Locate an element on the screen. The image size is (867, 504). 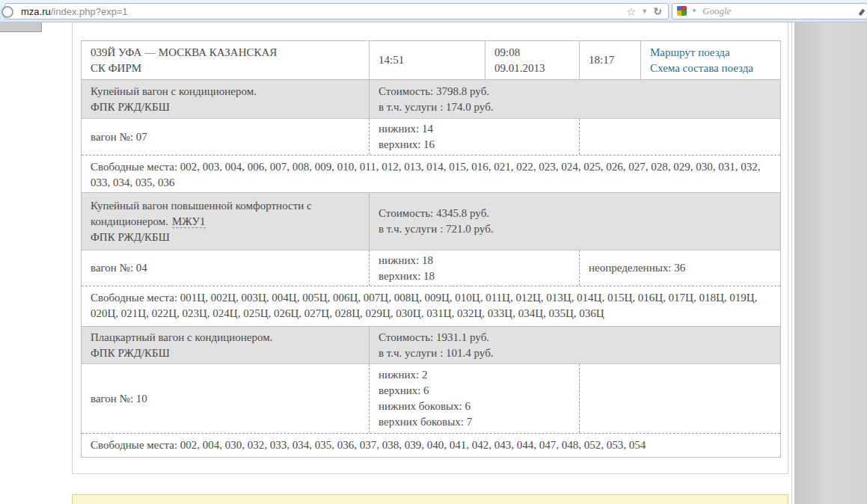
free-seats-row: Свободные места: 001Ц, 002Ц, 003Ц, 004Ц,… is located at coordinates (431, 307).